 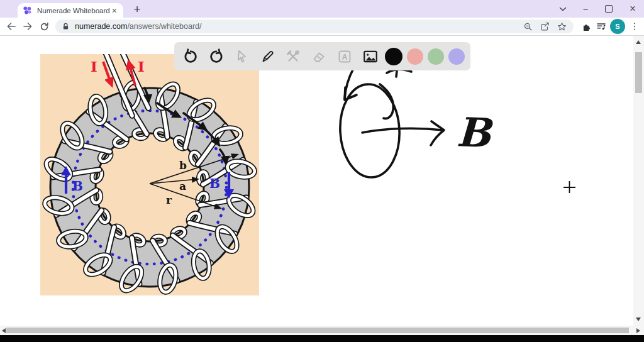 I want to click on color-swatch-red, so click(x=415, y=57).